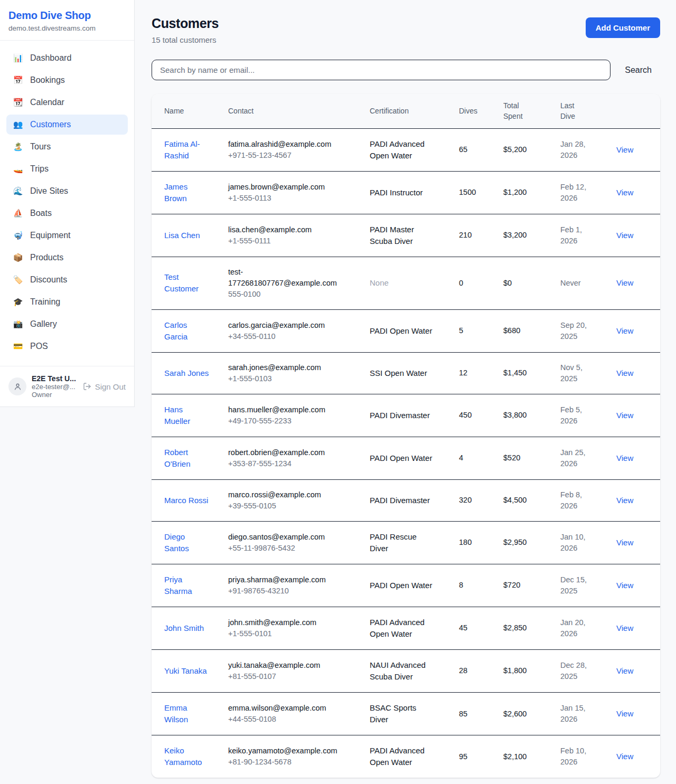 Image resolution: width=676 pixels, height=784 pixels. I want to click on certification-value: PADI Advanced Open Water, so click(397, 756).